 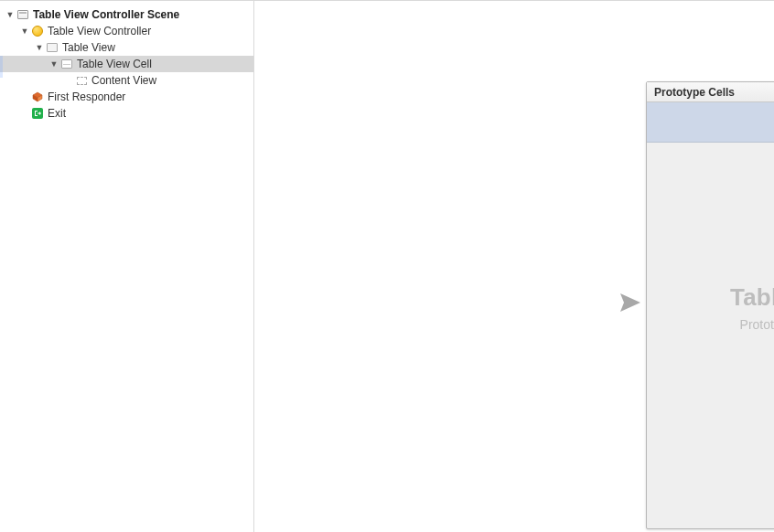 What do you see at coordinates (126, 31) in the screenshot?
I see `outline-viewcontroller-row: ▼ Table View Controller` at bounding box center [126, 31].